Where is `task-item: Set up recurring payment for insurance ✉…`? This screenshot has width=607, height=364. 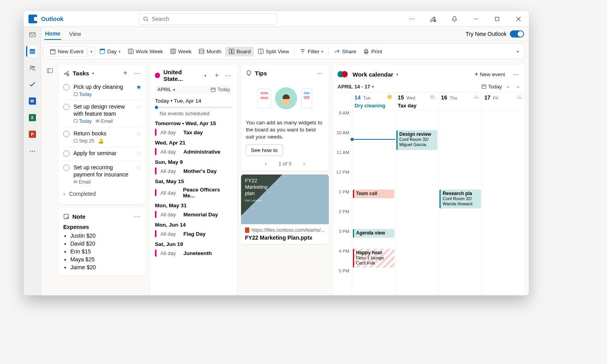 task-item: Set up recurring payment for insurance ✉… is located at coordinates (102, 174).